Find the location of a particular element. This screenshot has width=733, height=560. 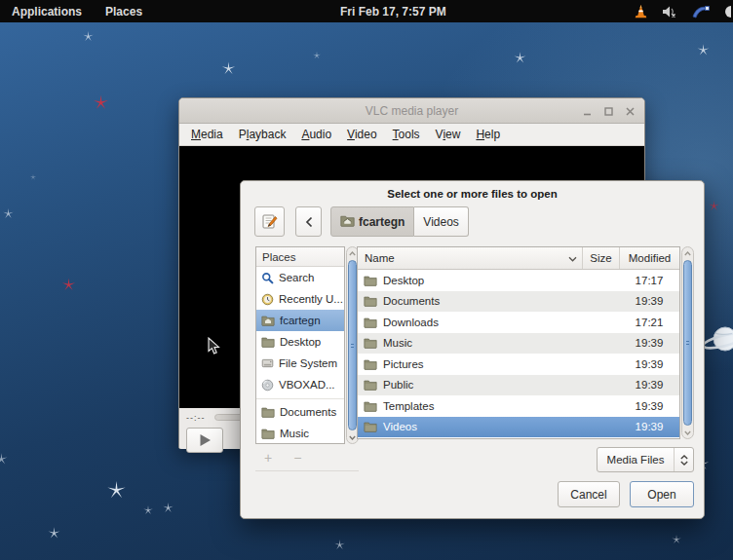

table-row: Templates19:39 is located at coordinates (519, 406).